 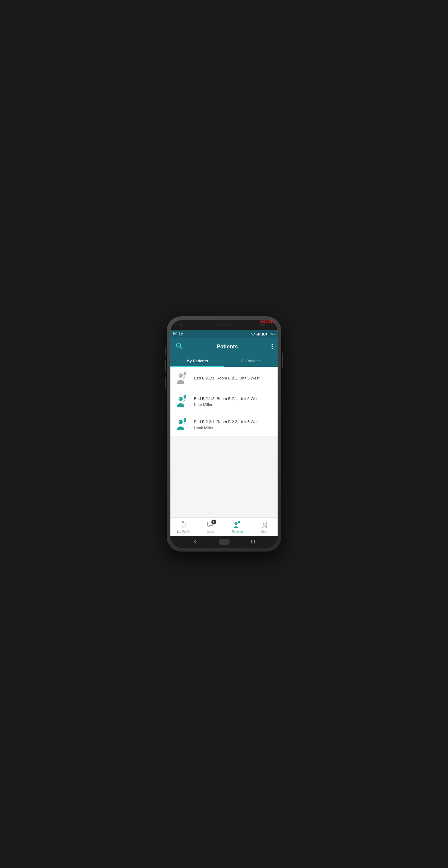 I want to click on nav-staff: Staff, so click(x=264, y=527).